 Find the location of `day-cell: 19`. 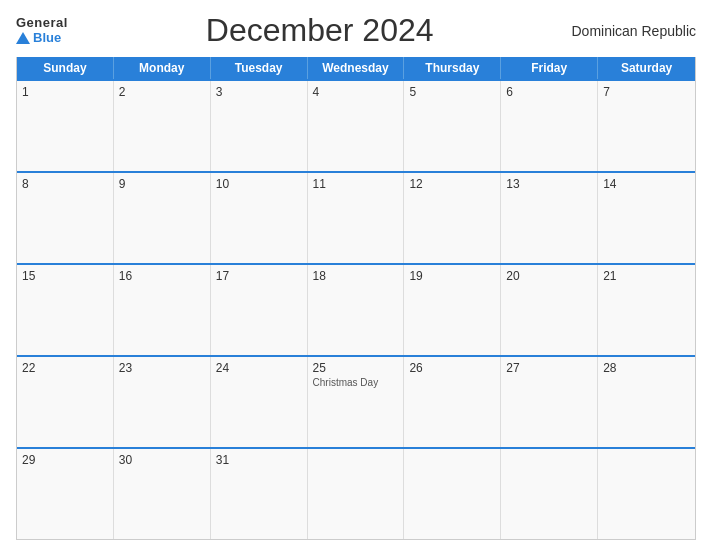

day-cell: 19 is located at coordinates (452, 310).